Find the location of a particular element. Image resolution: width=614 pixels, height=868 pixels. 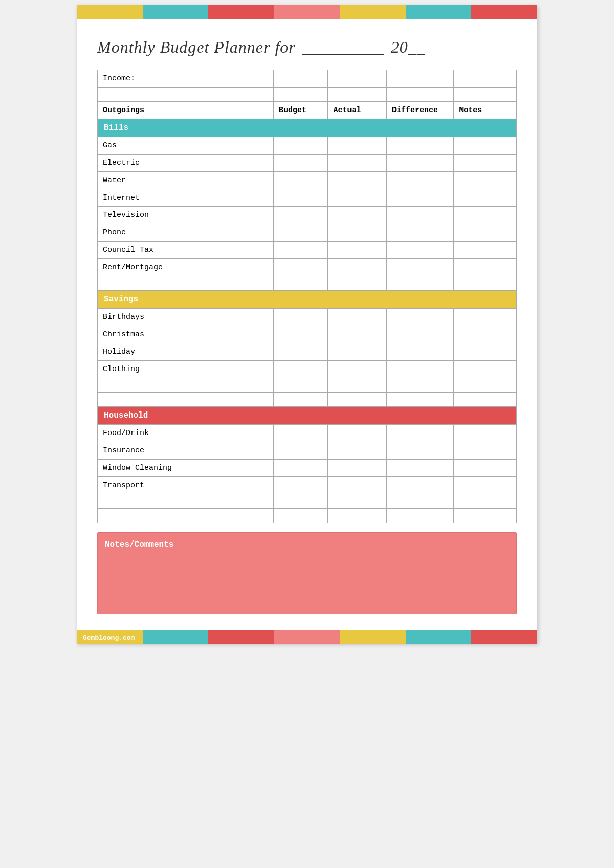

income-budget-cell is located at coordinates (300, 79).